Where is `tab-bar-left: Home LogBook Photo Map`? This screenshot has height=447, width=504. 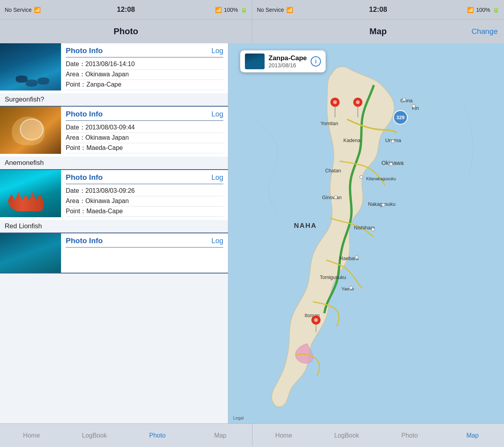 tab-bar-left: Home LogBook Photo Map is located at coordinates (126, 435).